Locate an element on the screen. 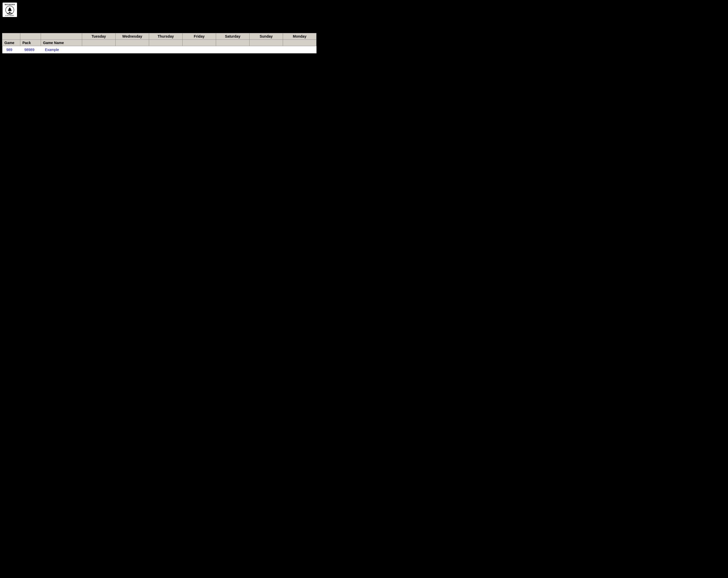  table-row: 989 98989 Example is located at coordinates (159, 50).